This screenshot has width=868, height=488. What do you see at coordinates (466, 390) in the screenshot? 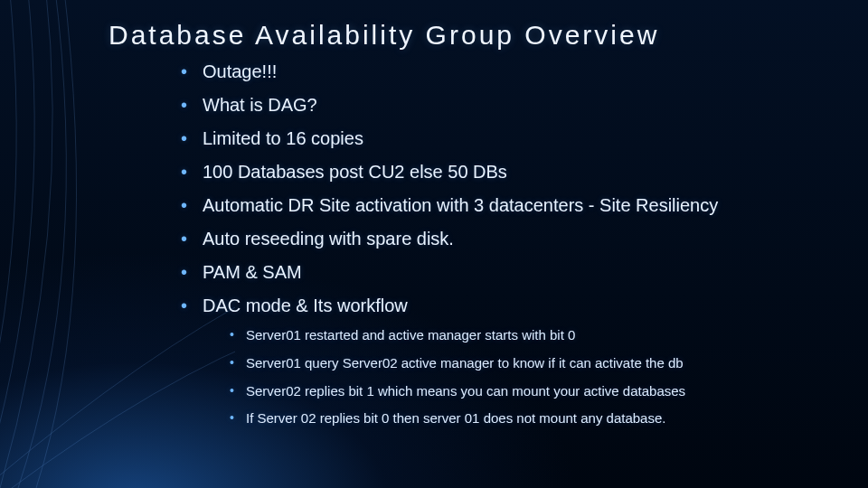
I see `sub-bullet-text: Server02 replies bit 1 which means you c…` at bounding box center [466, 390].